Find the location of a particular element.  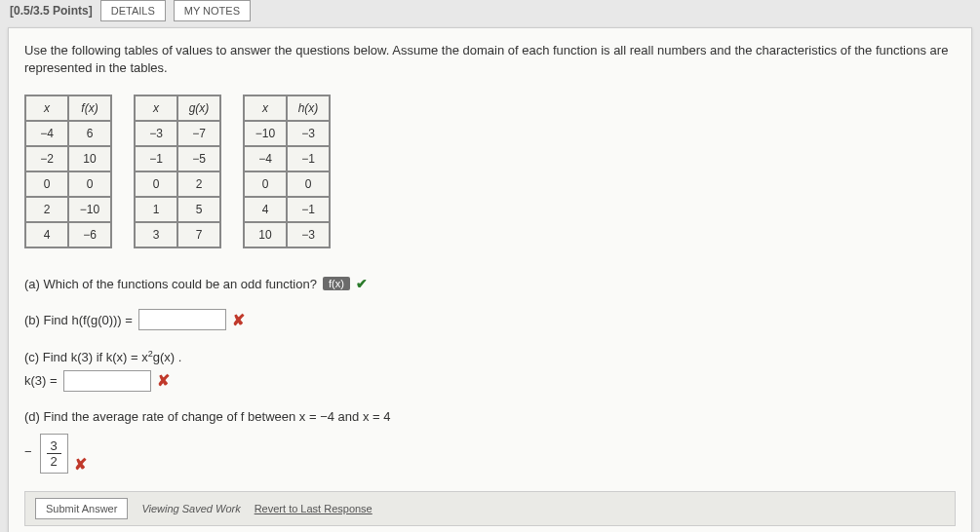

table-row: 37 is located at coordinates (177, 235).